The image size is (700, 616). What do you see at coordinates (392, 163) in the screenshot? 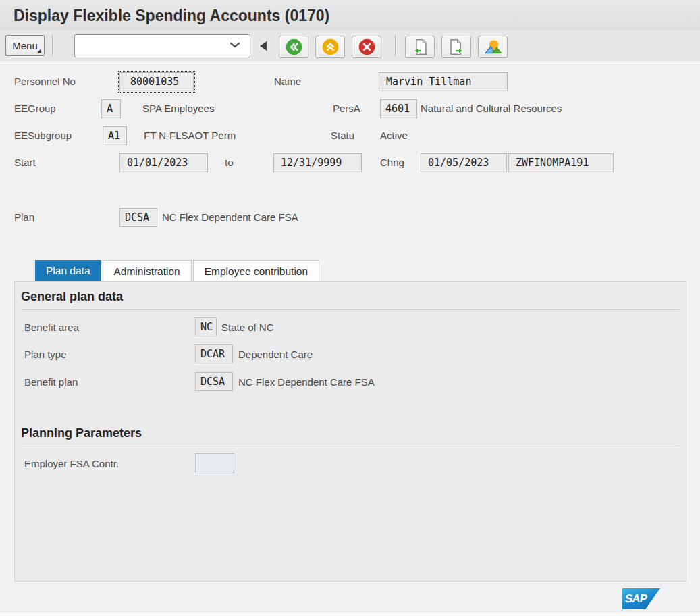
I see `chng-label: Chng` at bounding box center [392, 163].